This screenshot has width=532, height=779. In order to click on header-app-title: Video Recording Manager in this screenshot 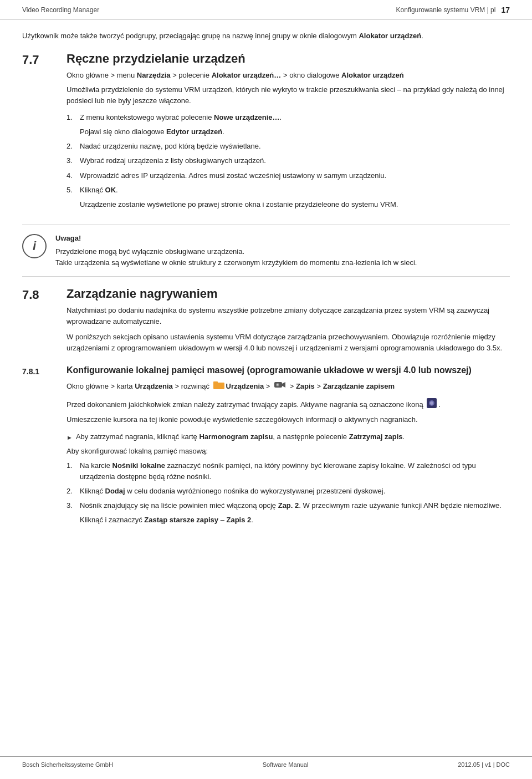, I will do `click(61, 10)`.